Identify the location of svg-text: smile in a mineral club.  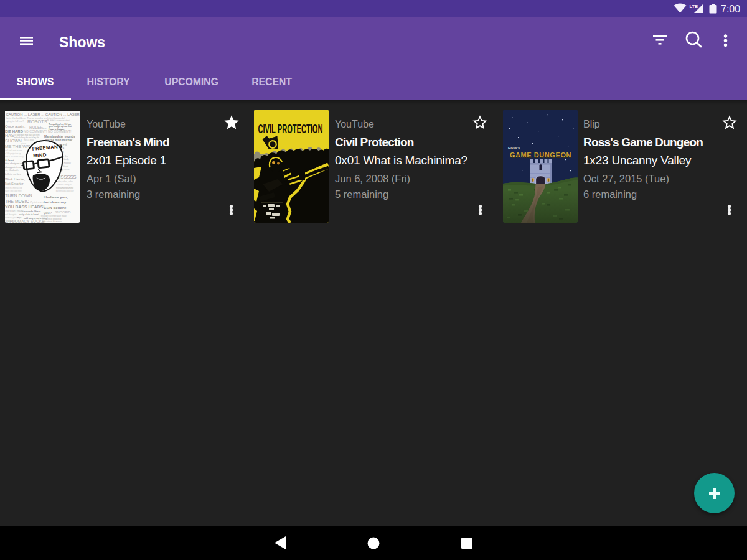
(14, 188).